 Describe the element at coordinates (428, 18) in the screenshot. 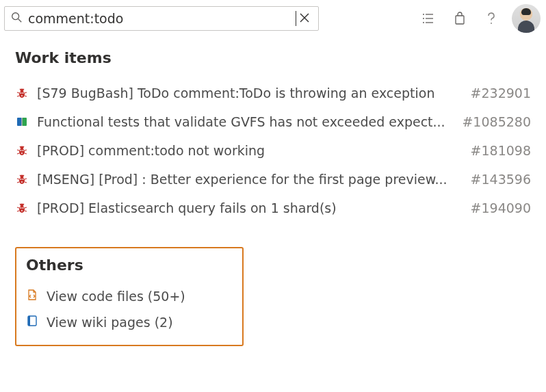

I see `list-icon` at that location.